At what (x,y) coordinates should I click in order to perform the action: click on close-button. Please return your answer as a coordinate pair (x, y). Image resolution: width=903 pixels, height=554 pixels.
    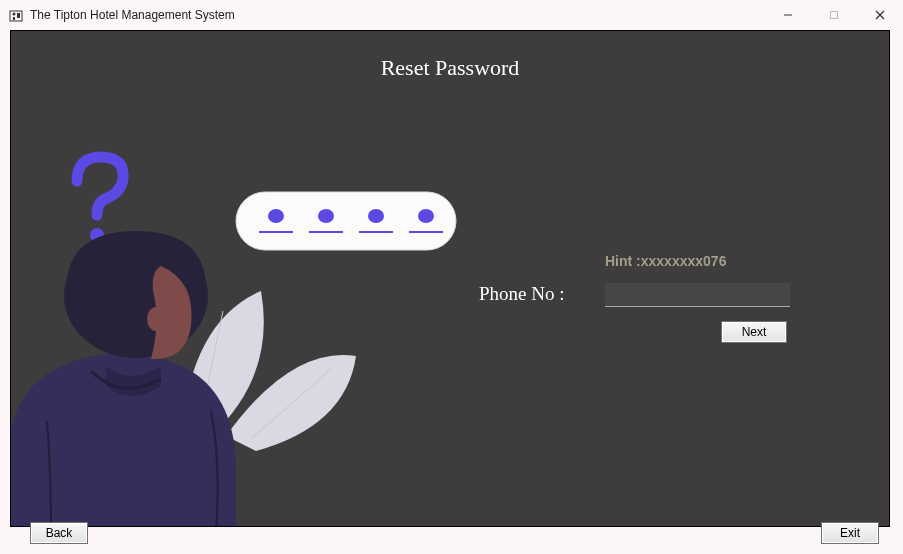
    Looking at the image, I should click on (880, 15).